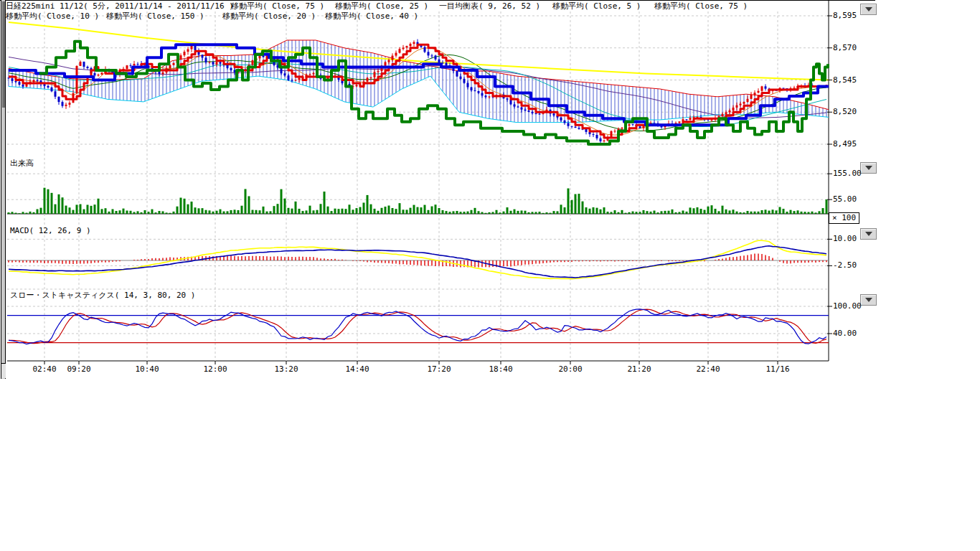  What do you see at coordinates (845, 199) in the screenshot?
I see `volume-axis-label: 55.00` at bounding box center [845, 199].